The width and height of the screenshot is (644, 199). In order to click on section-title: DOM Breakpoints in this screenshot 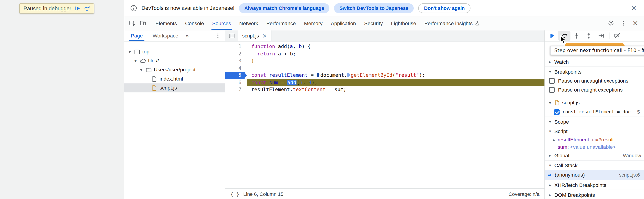, I will do `click(574, 195)`.